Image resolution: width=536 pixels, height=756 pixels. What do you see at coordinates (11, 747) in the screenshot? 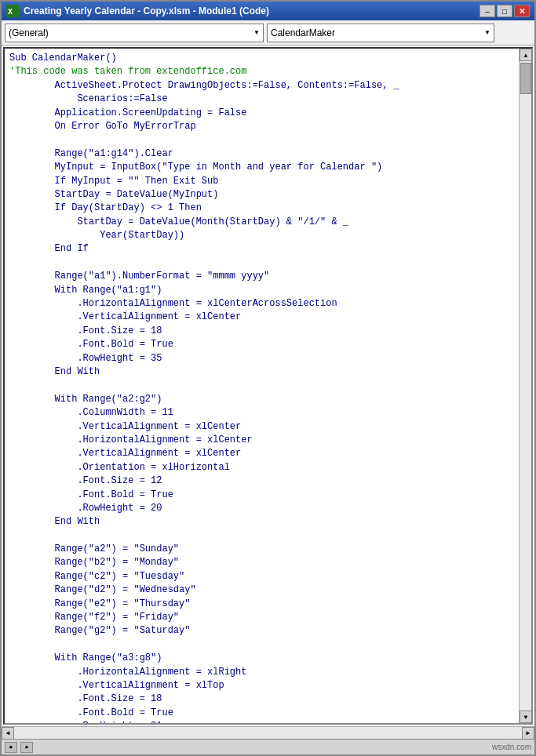
I see `status-icon-1: ●` at bounding box center [11, 747].